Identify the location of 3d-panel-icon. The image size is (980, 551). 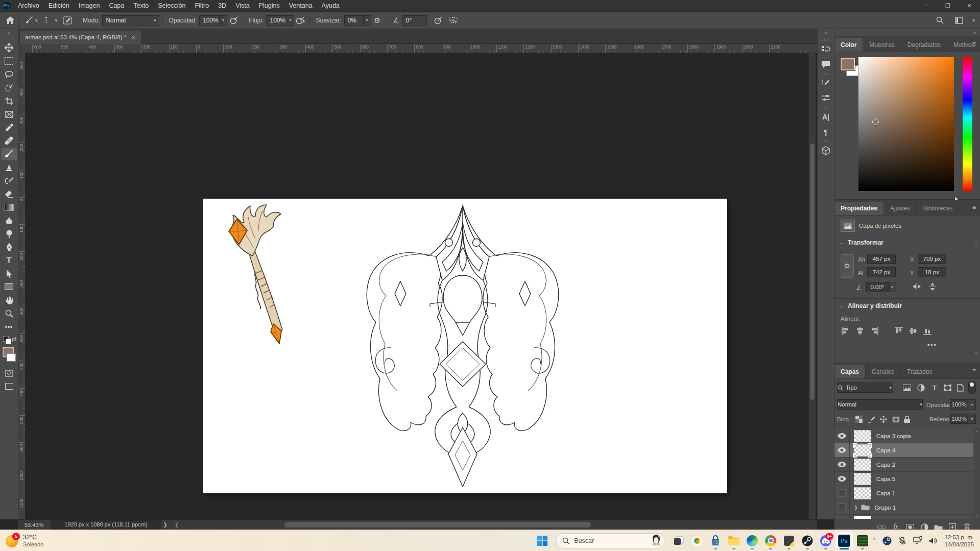
(826, 151).